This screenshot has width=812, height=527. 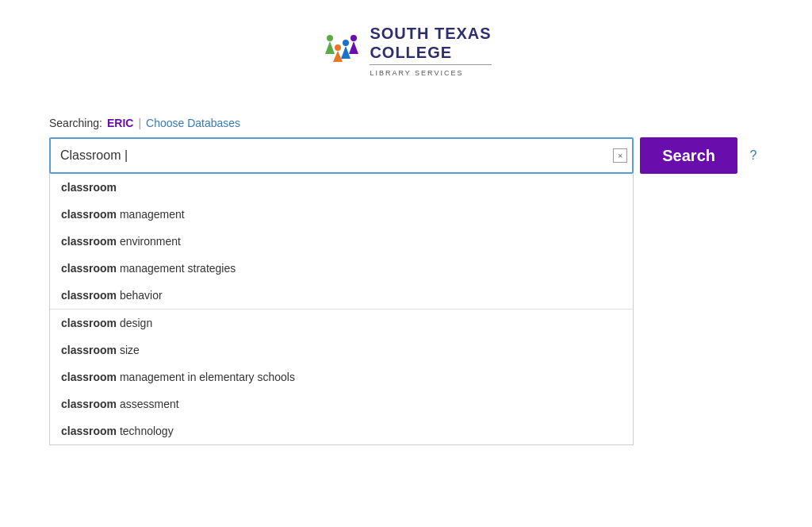 I want to click on autocomplete-item: classroom management, so click(x=341, y=214).